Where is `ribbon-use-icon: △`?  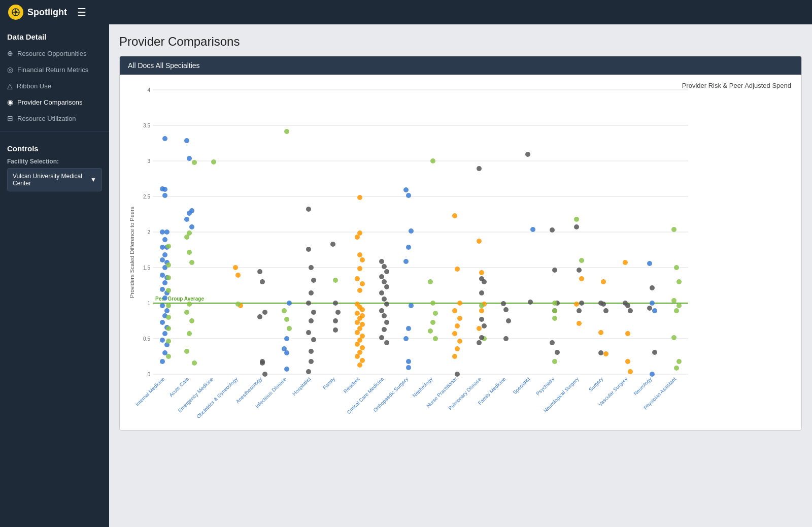 ribbon-use-icon: △ is located at coordinates (10, 86).